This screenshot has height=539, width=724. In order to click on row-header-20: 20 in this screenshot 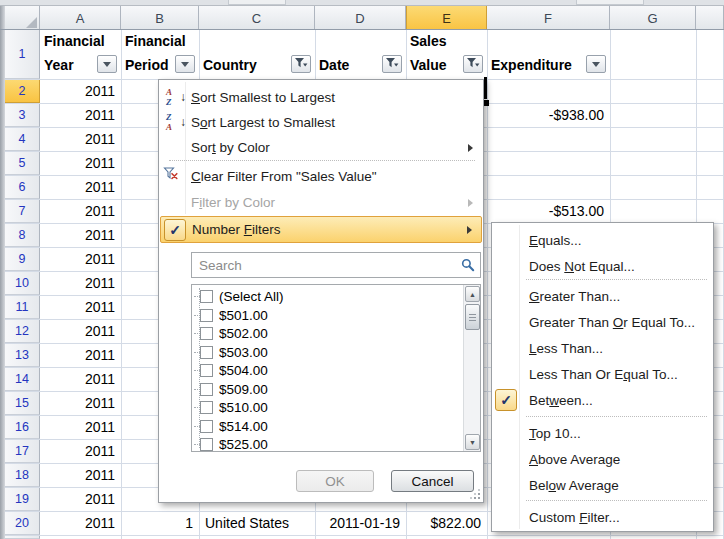, I will do `click(22, 523)`.